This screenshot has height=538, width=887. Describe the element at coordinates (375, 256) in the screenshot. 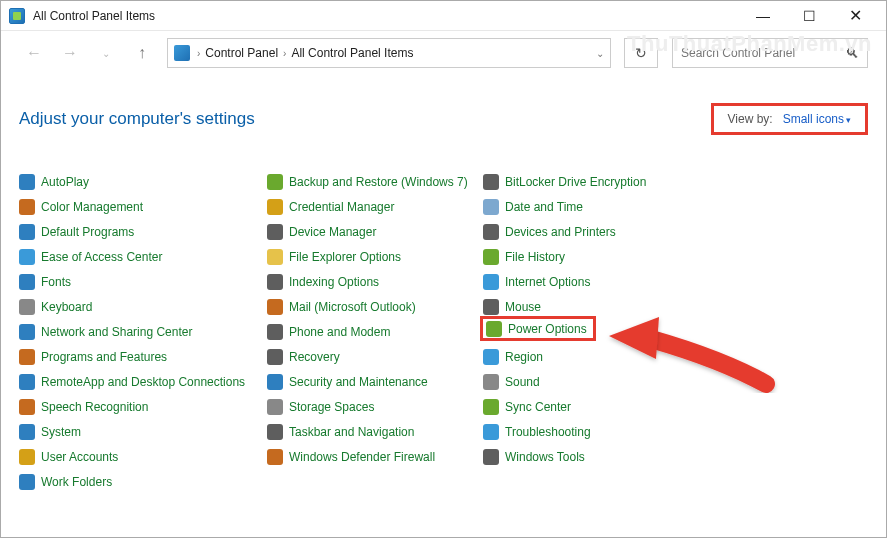

I see `cp-link-file-explorer-options: File Explorer Options` at that location.